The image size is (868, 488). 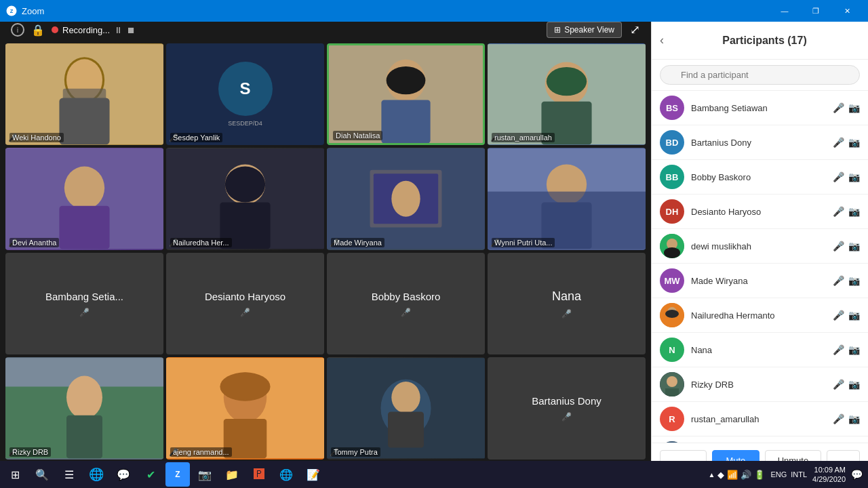 I want to click on video-indicator-nana: 📷, so click(x=854, y=350).